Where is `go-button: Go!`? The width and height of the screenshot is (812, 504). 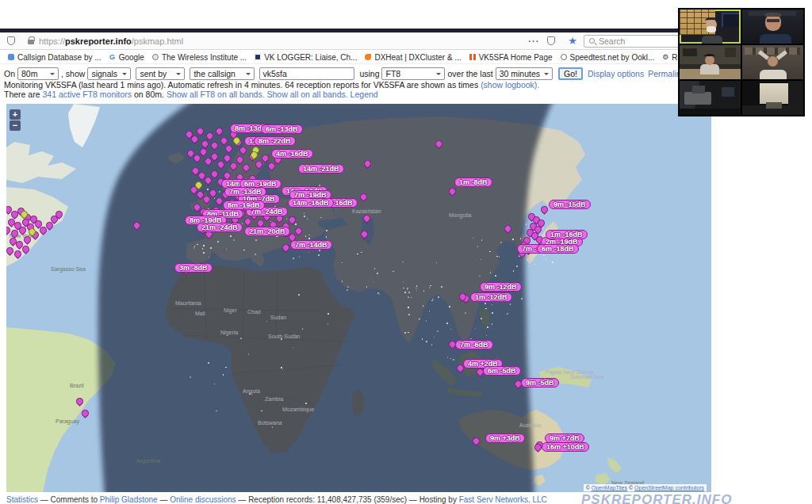
go-button: Go! is located at coordinates (571, 74).